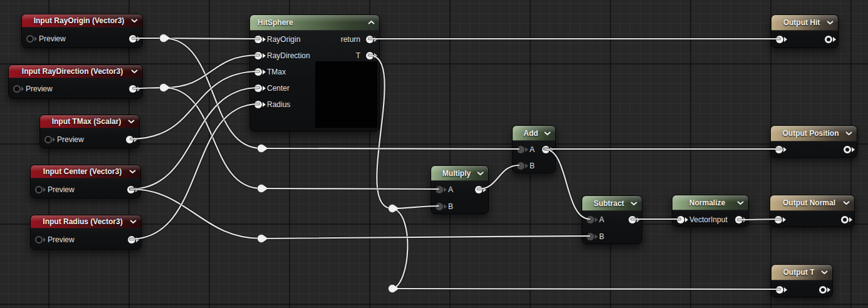  What do you see at coordinates (390, 149) in the screenshot?
I see `wire-reroute-c-to-add.A` at bounding box center [390, 149].